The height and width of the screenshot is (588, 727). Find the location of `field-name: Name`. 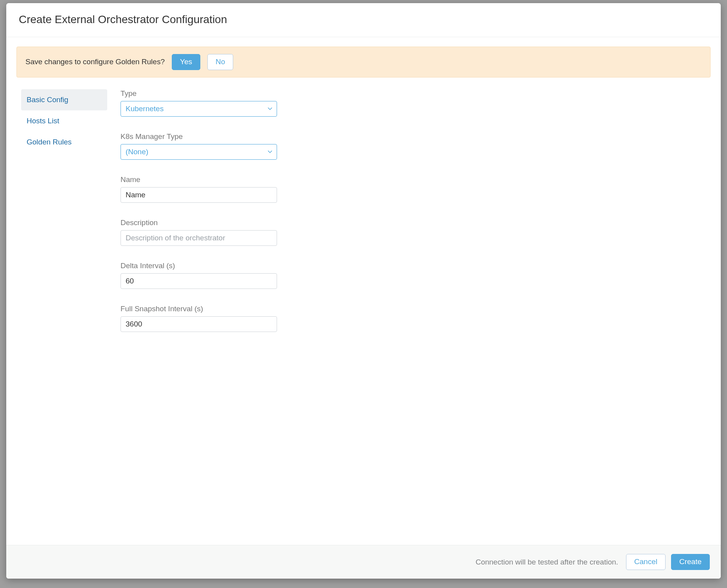

field-name: Name is located at coordinates (211, 189).